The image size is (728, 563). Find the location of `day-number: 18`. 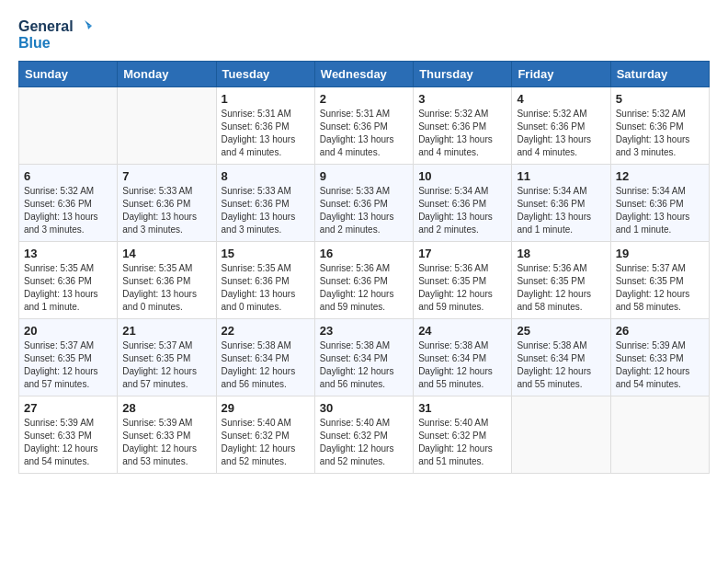

day-number: 18 is located at coordinates (561, 254).